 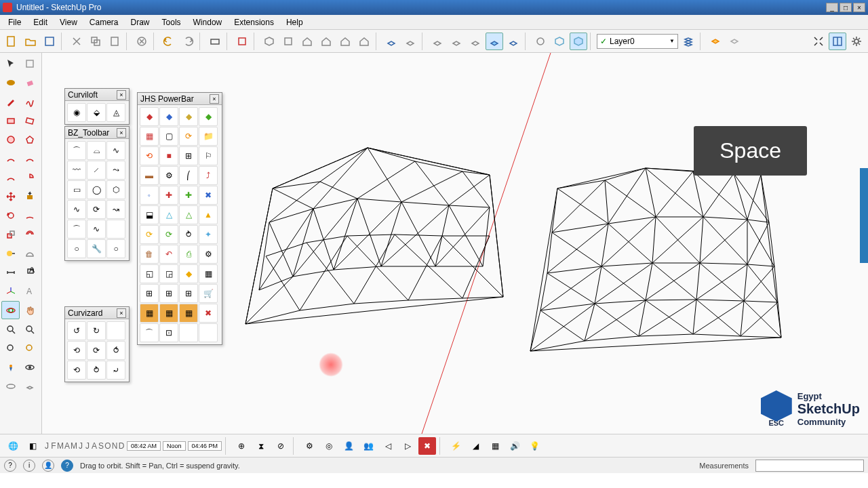 What do you see at coordinates (559, 41) in the screenshot?
I see `tag2-icon` at bounding box center [559, 41].